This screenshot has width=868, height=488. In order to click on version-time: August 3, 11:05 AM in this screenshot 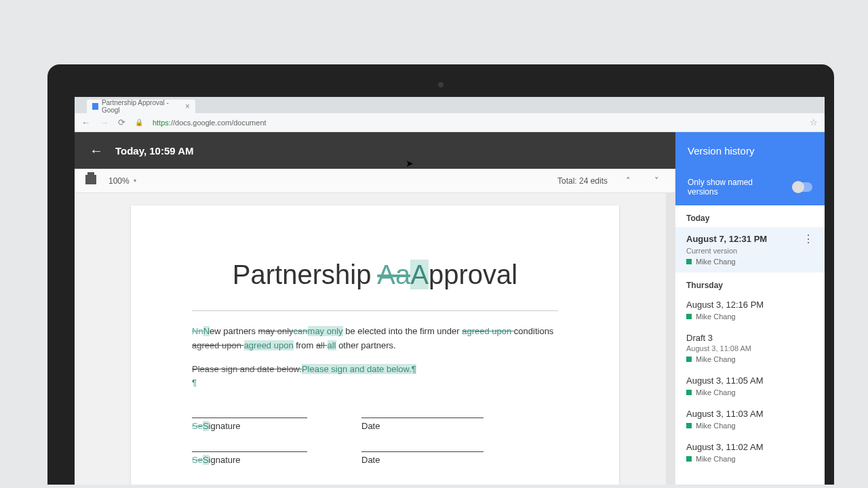, I will do `click(750, 381)`.